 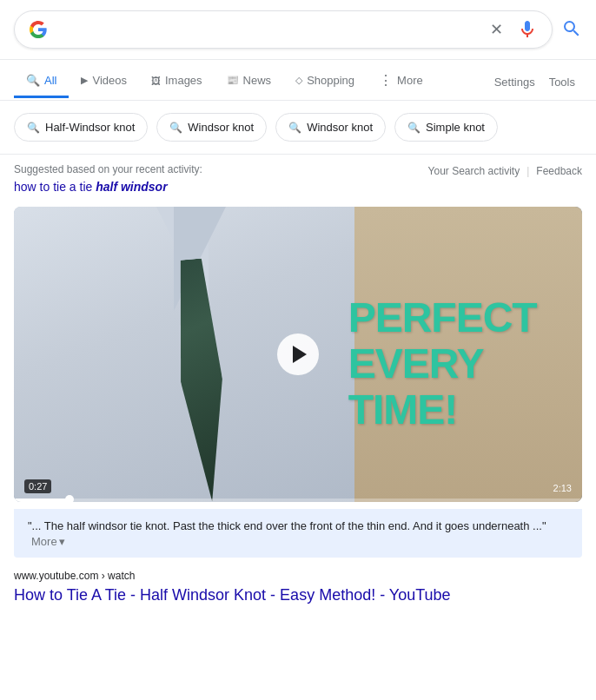 I want to click on tab-images-label: Images, so click(x=184, y=80).